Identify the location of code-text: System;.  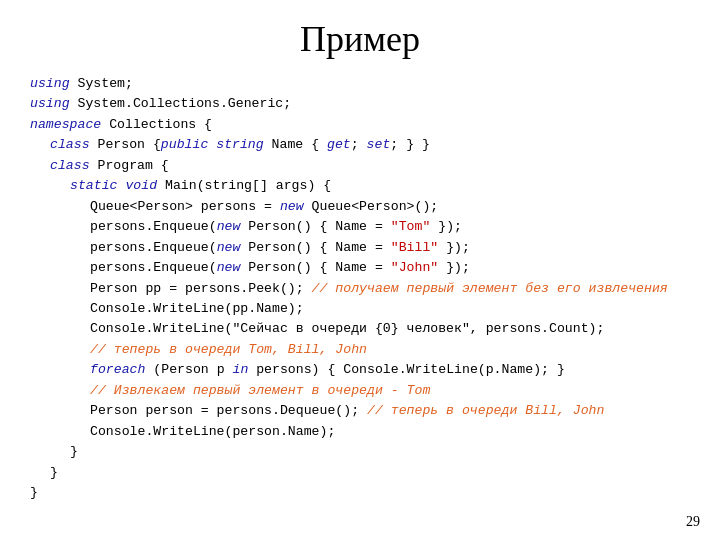
(106, 84).